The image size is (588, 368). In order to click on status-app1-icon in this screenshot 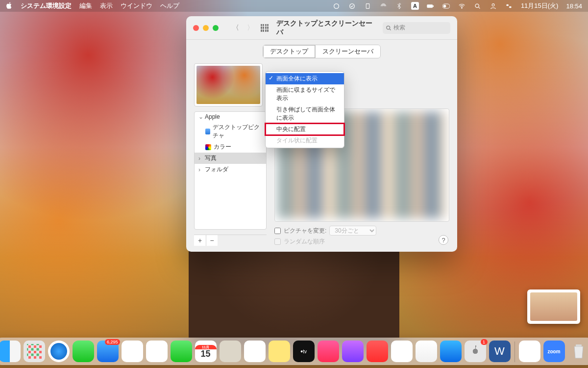, I will do `click(337, 6)`.